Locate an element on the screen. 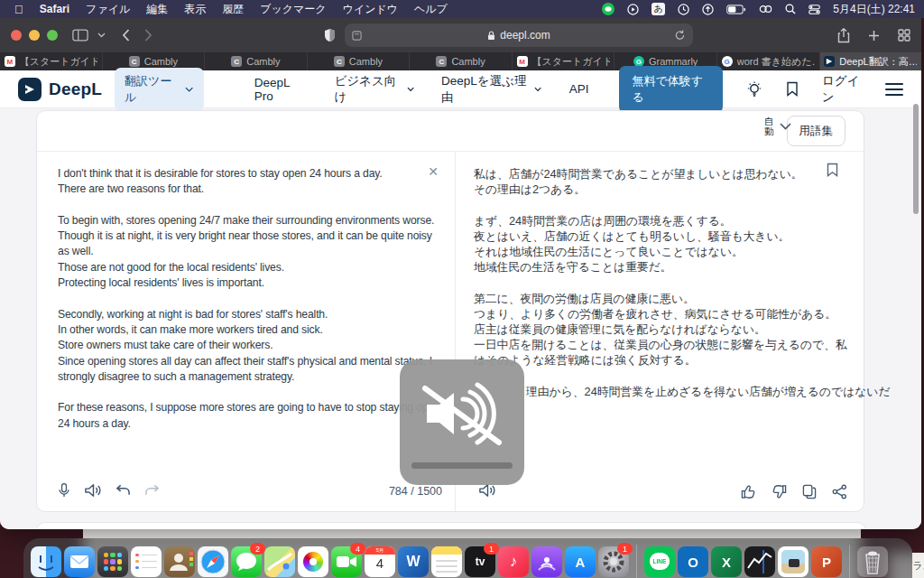  nav-business: ビジネス向け is located at coordinates (374, 89).